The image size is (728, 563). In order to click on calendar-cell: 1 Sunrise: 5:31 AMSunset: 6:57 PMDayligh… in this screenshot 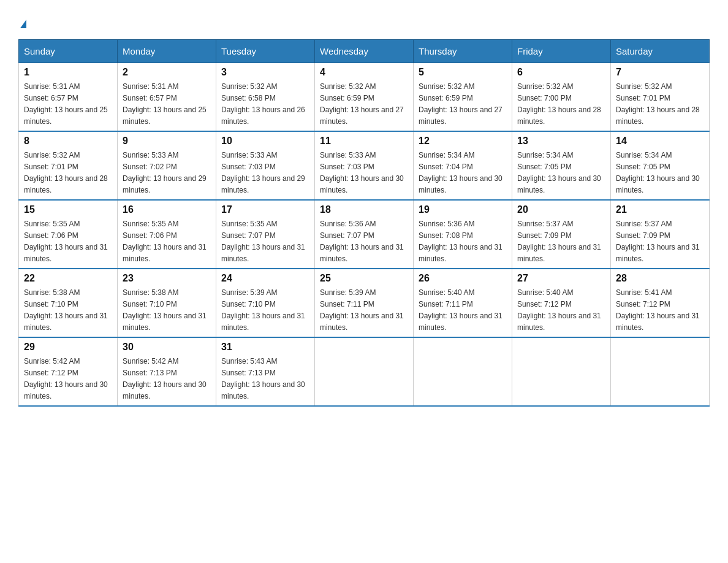, I will do `click(69, 98)`.